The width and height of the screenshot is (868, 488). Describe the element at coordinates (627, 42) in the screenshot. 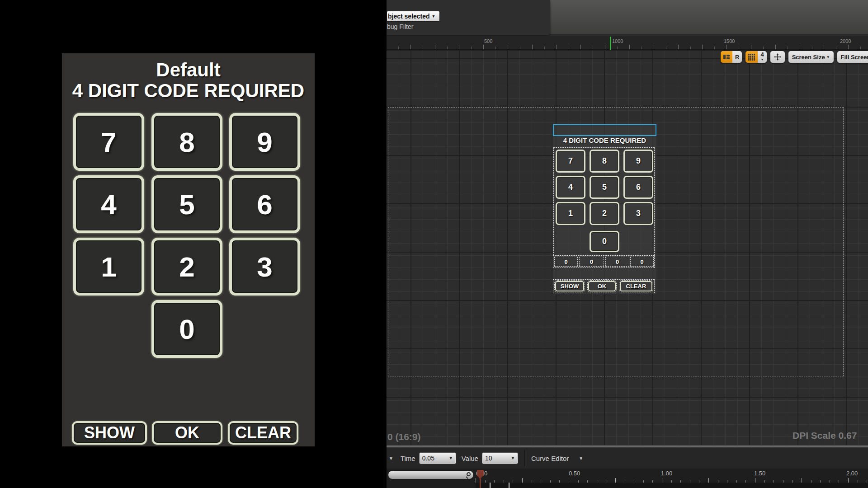

I see `horizontal-ruler: 500 1000 1500 2000` at that location.